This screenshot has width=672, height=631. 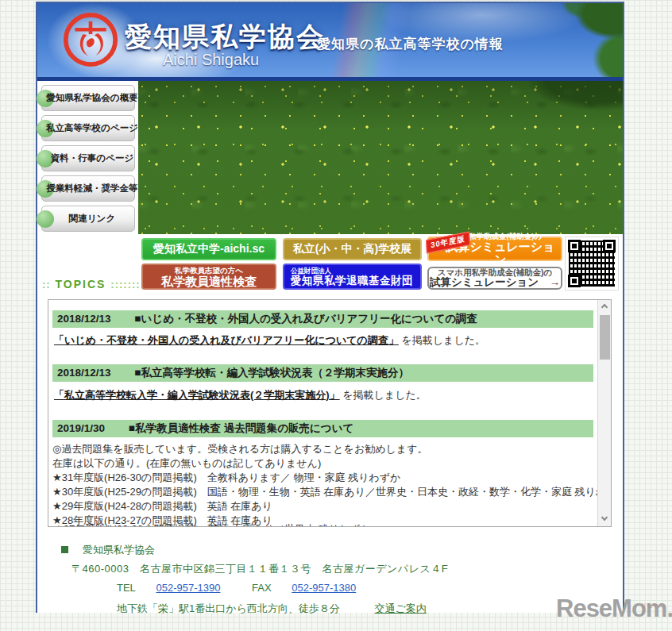 I want to click on sidebar-item-highschools: 私立高等学校のページ, so click(x=88, y=129).